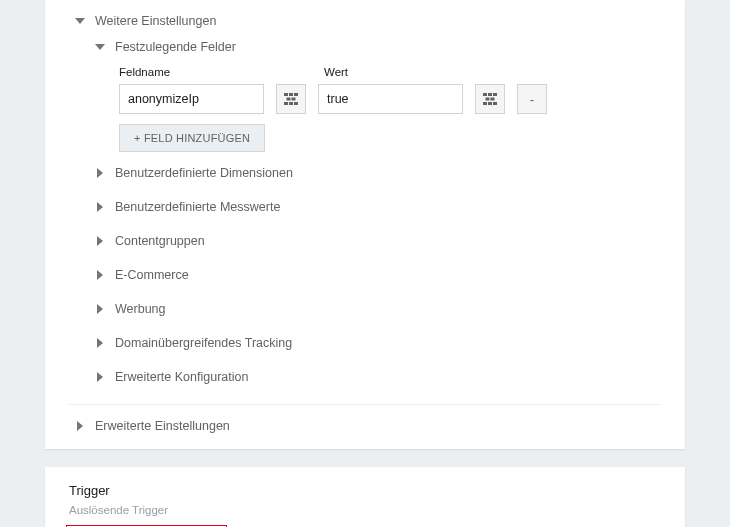  Describe the element at coordinates (416, 72) in the screenshot. I see `field-value-header: Wert` at that location.